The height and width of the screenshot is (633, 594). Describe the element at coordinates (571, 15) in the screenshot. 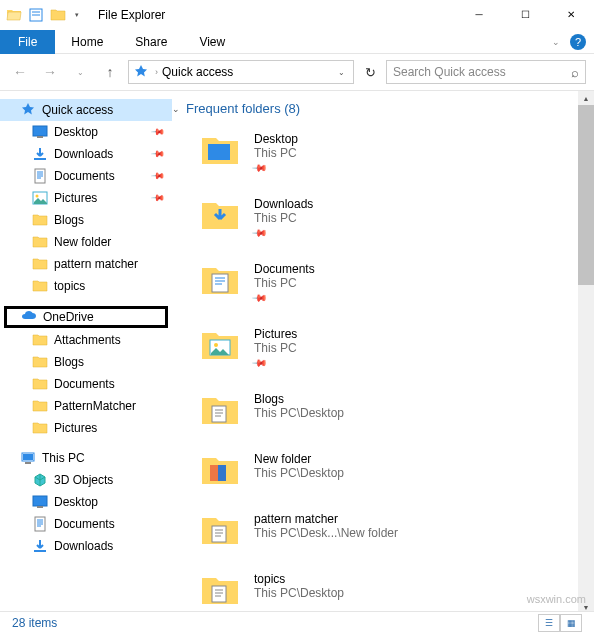

I see `close-button: ✕` at that location.